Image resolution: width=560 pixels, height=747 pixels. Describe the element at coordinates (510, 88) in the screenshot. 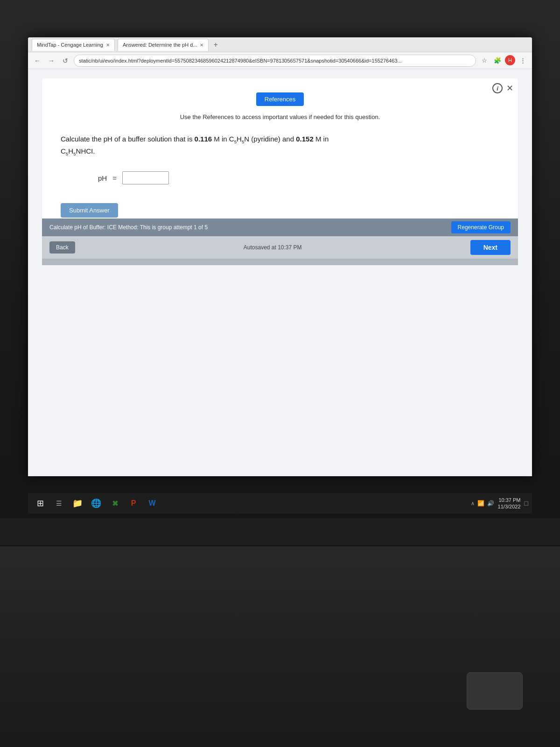

I see `close-icon: ✕` at that location.